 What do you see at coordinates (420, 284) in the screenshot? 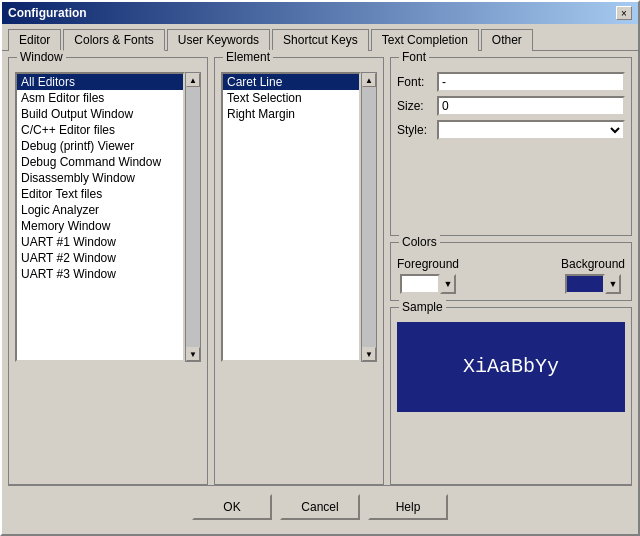
I see `foreground-color-box` at bounding box center [420, 284].